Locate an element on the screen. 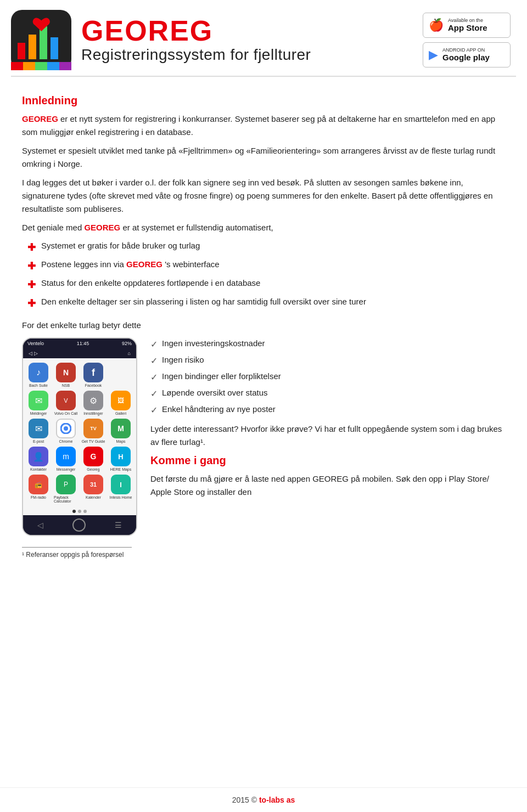 The height and width of the screenshot is (812, 527). page-footer: 2015 © to-labs as is located at coordinates (264, 800).